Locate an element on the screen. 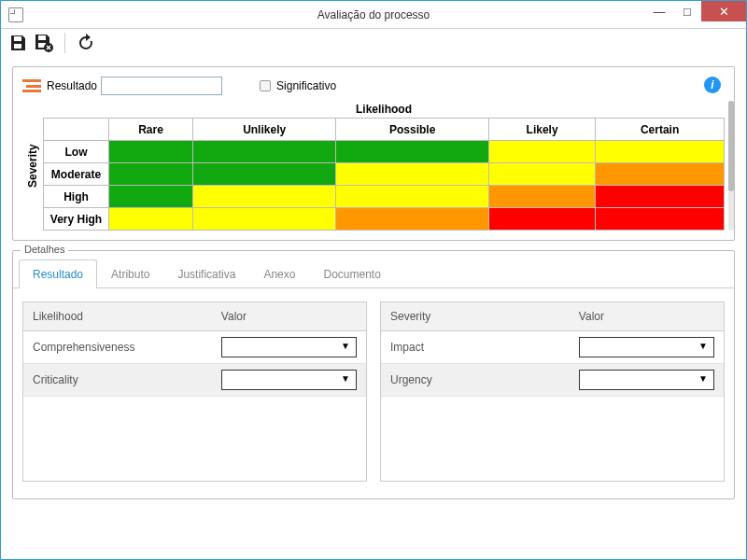  urgency-select is located at coordinates (646, 380).